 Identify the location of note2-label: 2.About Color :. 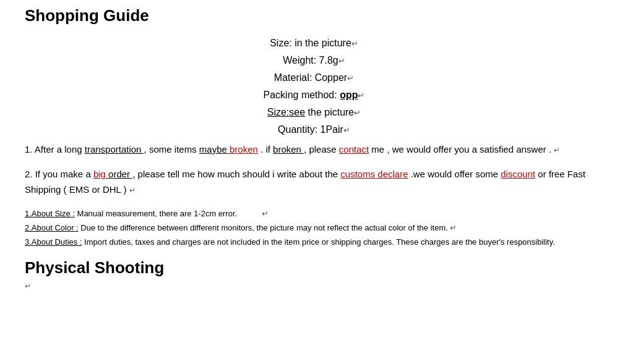
(52, 227).